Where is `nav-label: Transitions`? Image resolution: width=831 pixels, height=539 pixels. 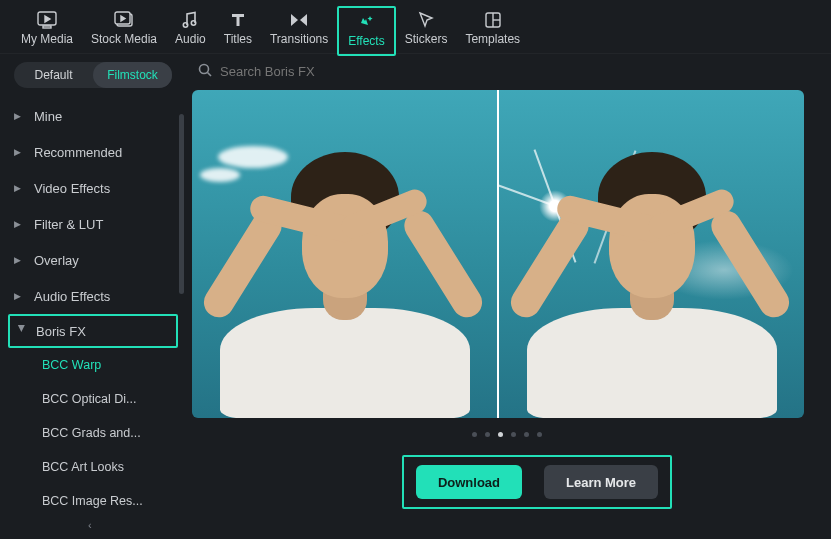 nav-label: Transitions is located at coordinates (299, 39).